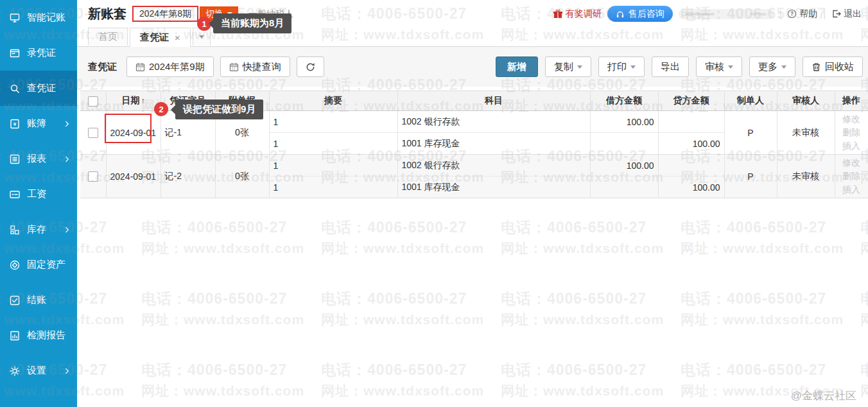 The width and height of the screenshot is (868, 407). I want to click on check-report-icon, so click(15, 336).